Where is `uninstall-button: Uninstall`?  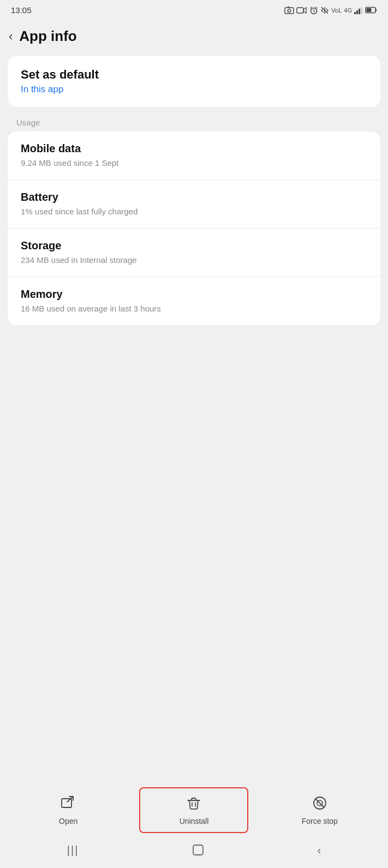
uninstall-button: Uninstall is located at coordinates (194, 810).